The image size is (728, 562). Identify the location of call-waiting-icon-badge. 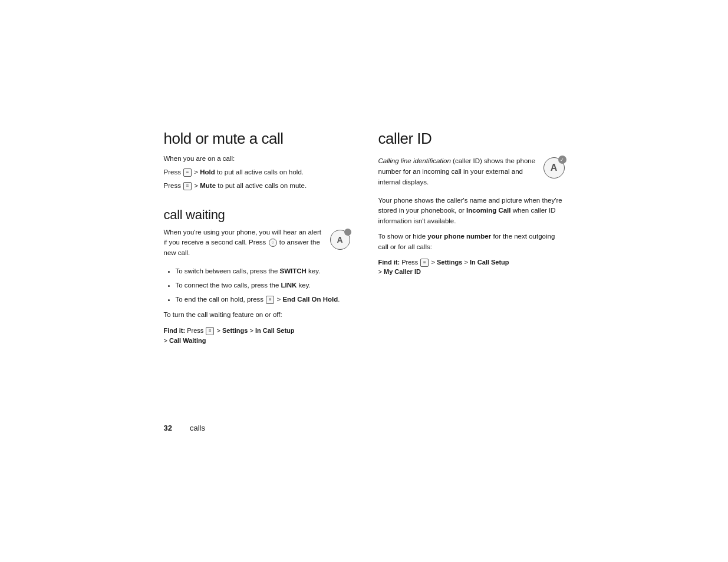
(348, 232).